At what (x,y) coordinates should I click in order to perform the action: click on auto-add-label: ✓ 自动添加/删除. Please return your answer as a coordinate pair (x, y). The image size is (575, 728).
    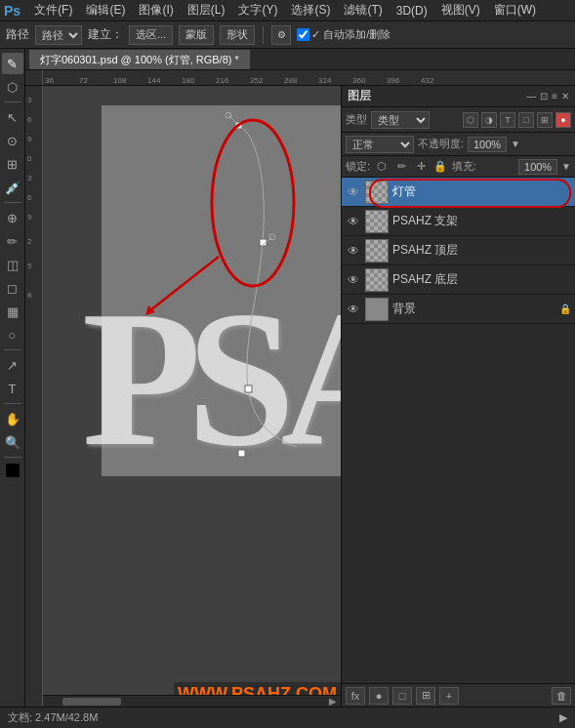
    Looking at the image, I should click on (351, 35).